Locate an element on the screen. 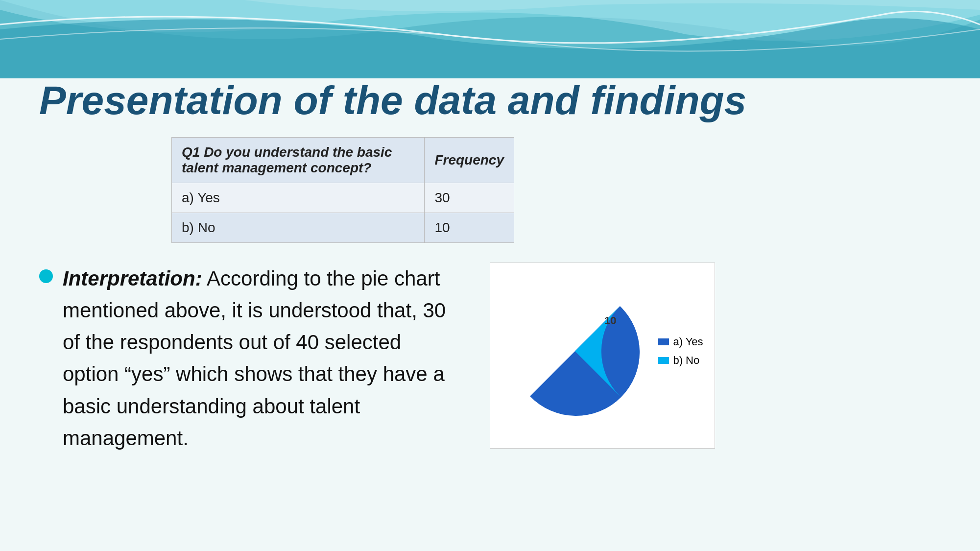 The image size is (980, 551). pie-no-label: 10 is located at coordinates (610, 320).